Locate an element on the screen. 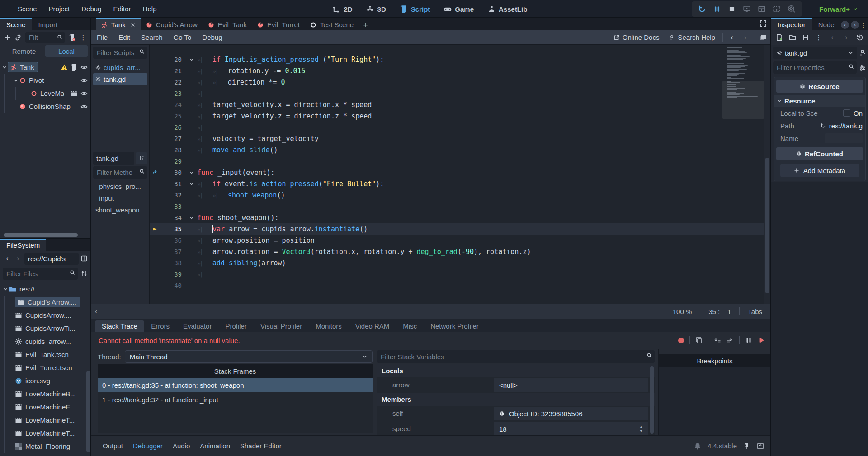 Image resolution: width=868 pixels, height=456 pixels. stack-frame-1: 1 - res://tank.gd:32 - at function: _inp… is located at coordinates (235, 400).